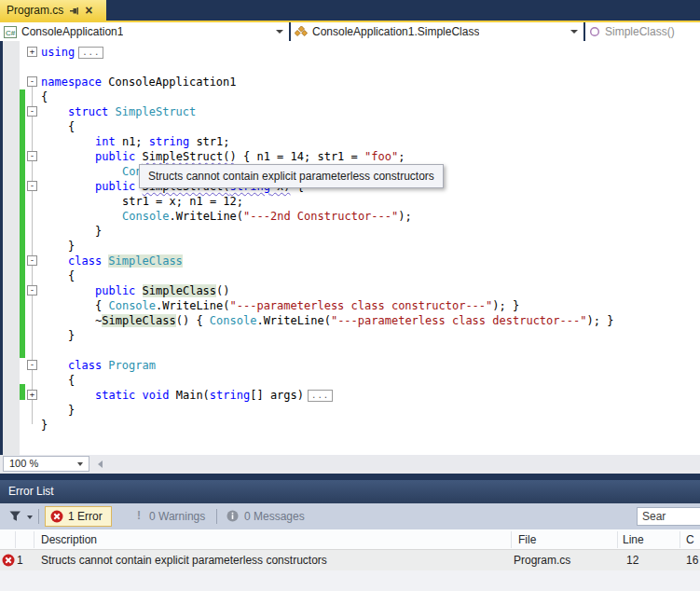  What do you see at coordinates (144, 32) in the screenshot?
I see `project-dropdown: C# ConsoleApplication1` at bounding box center [144, 32].